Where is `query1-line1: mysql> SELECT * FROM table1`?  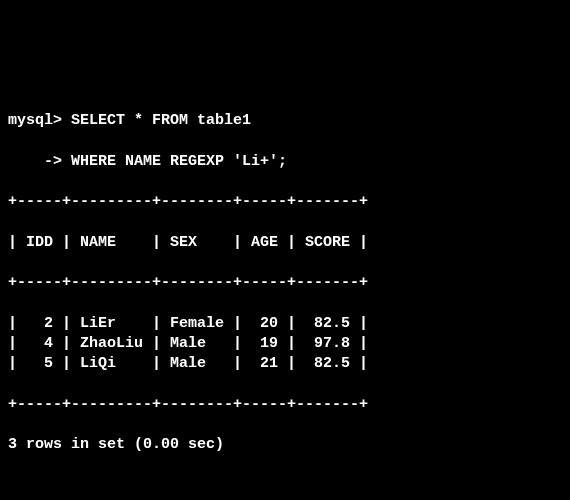 query1-line1: mysql> SELECT * FROM table1 is located at coordinates (285, 121).